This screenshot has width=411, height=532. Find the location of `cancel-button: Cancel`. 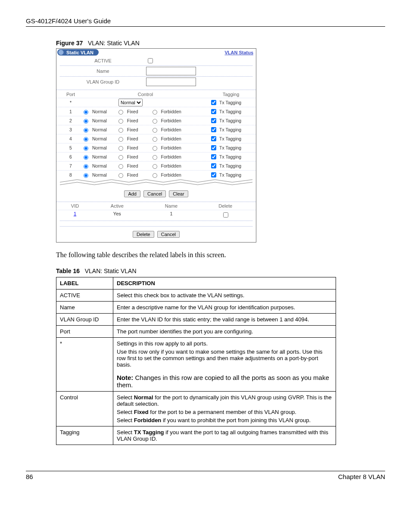

cancel-button: Cancel is located at coordinates (155, 194).